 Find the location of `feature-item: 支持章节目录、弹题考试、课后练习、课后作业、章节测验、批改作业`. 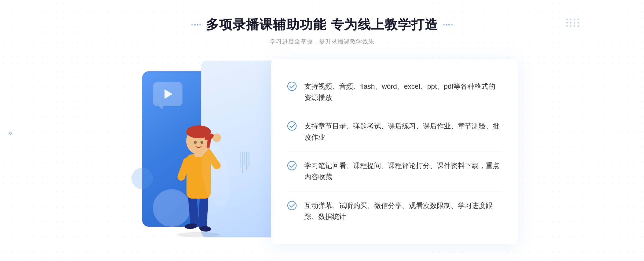

feature-item: 支持章节目录、弹题考试、课后练习、课后作业、章节测验、批改作业 is located at coordinates (394, 132).